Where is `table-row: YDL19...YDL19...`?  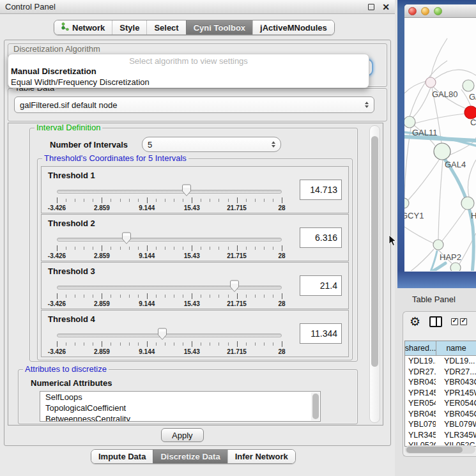 table-row: YDL19...YDL19... is located at coordinates (441, 362).